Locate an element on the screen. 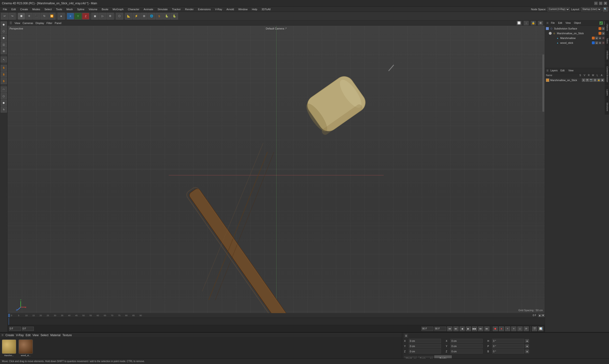 This screenshot has width=609, height=364. vp-menu-view: View is located at coordinates (17, 23).